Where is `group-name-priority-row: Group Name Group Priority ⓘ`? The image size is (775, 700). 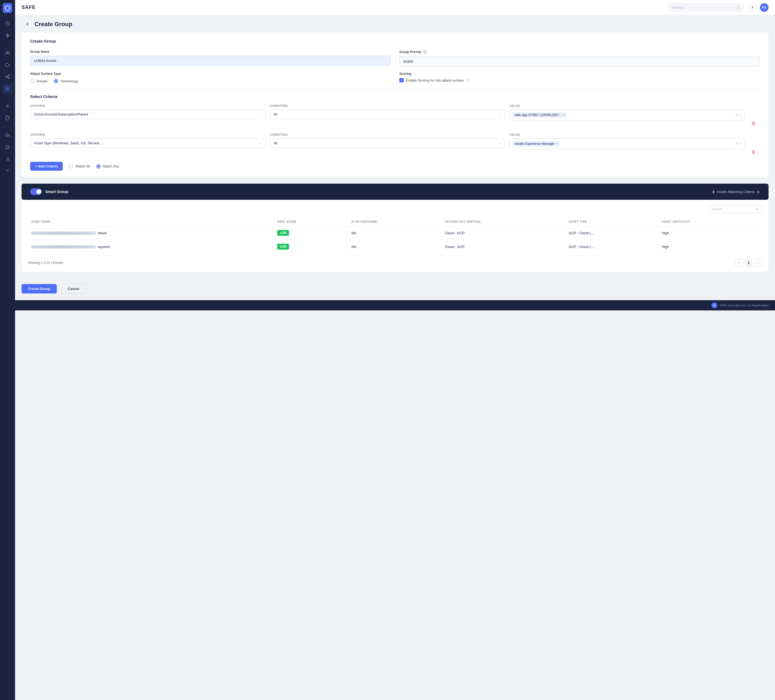 group-name-priority-row: Group Name Group Priority ⓘ is located at coordinates (395, 58).